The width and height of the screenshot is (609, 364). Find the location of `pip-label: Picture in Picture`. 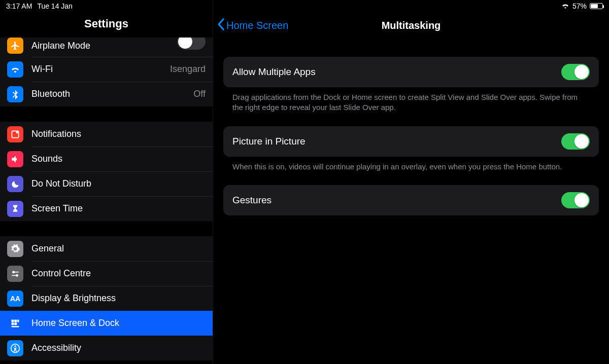

pip-label: Picture in Picture is located at coordinates (269, 141).